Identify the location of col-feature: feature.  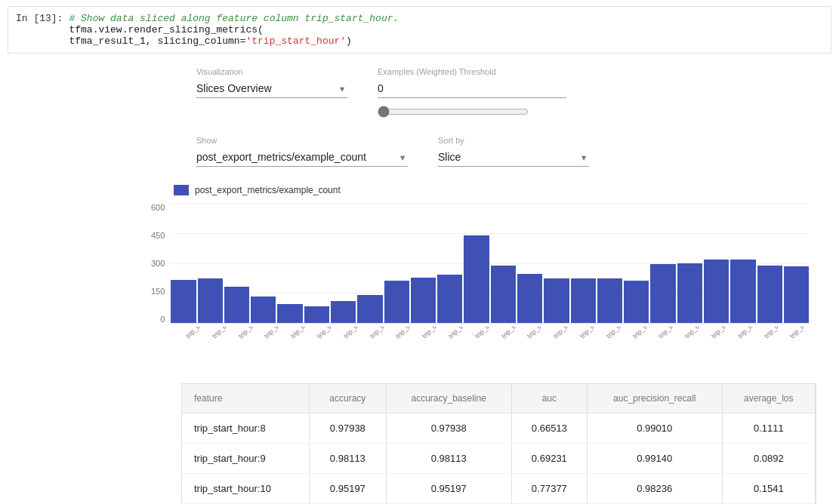
(246, 398).